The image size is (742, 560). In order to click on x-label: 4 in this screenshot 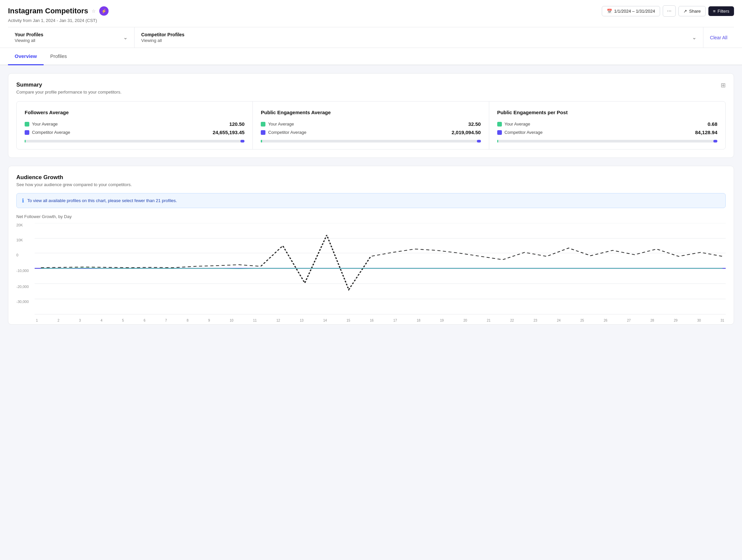, I will do `click(102, 321)`.